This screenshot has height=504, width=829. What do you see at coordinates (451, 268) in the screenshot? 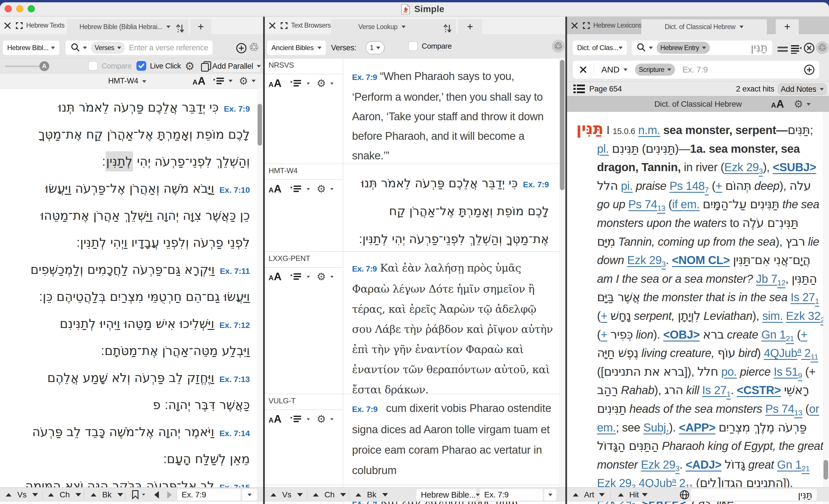
I see `verse-text-line: Ex. 7:9 Καὶ ἐὰν λαλήσῃ πρὸς ὑμᾶς` at bounding box center [451, 268].